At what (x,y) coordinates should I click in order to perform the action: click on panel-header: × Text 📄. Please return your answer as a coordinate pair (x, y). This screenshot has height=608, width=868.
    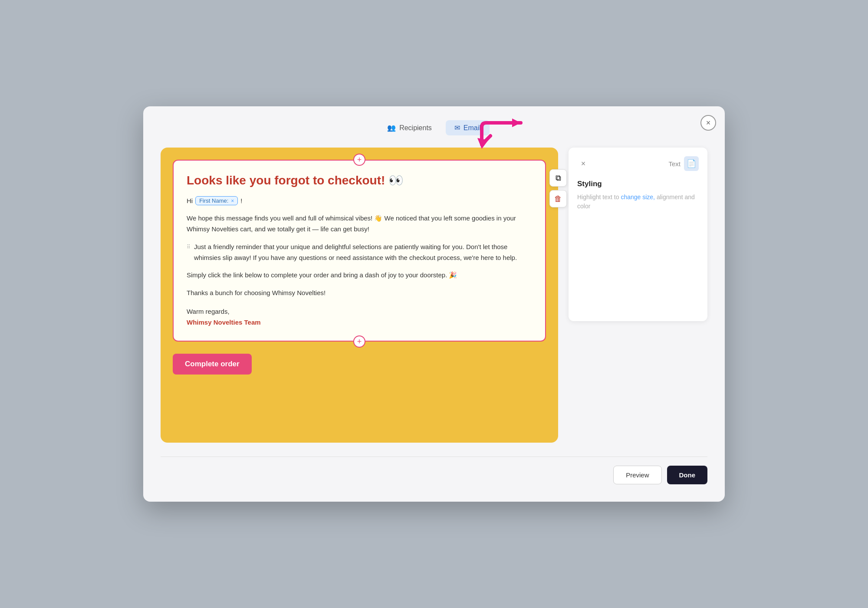
    Looking at the image, I should click on (638, 164).